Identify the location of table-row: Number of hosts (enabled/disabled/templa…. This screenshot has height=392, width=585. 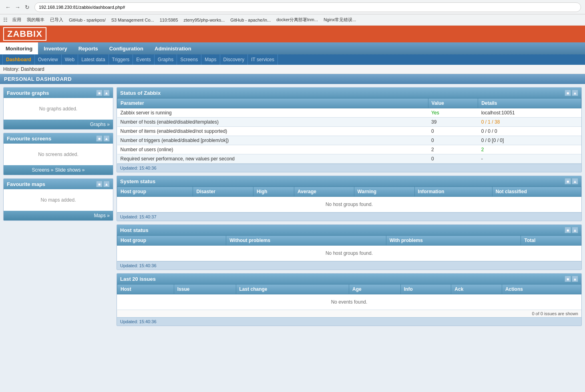
(349, 122).